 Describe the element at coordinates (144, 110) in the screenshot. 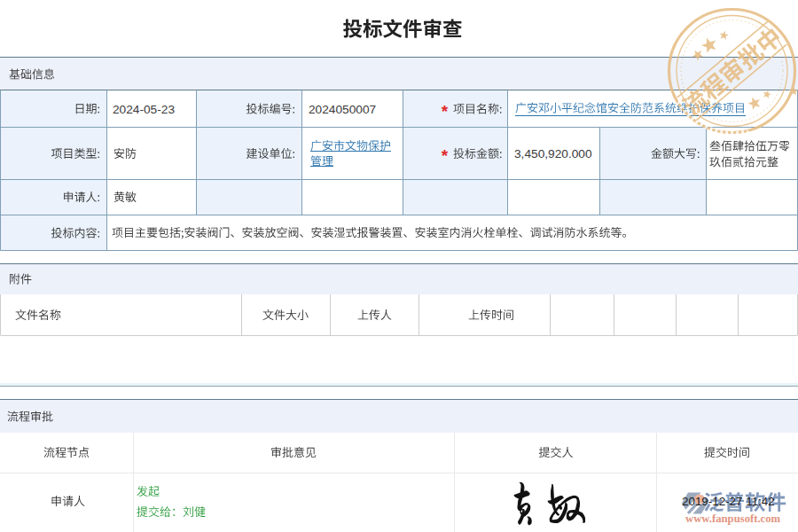

I see `svg-text: 2024-05-23` at that location.